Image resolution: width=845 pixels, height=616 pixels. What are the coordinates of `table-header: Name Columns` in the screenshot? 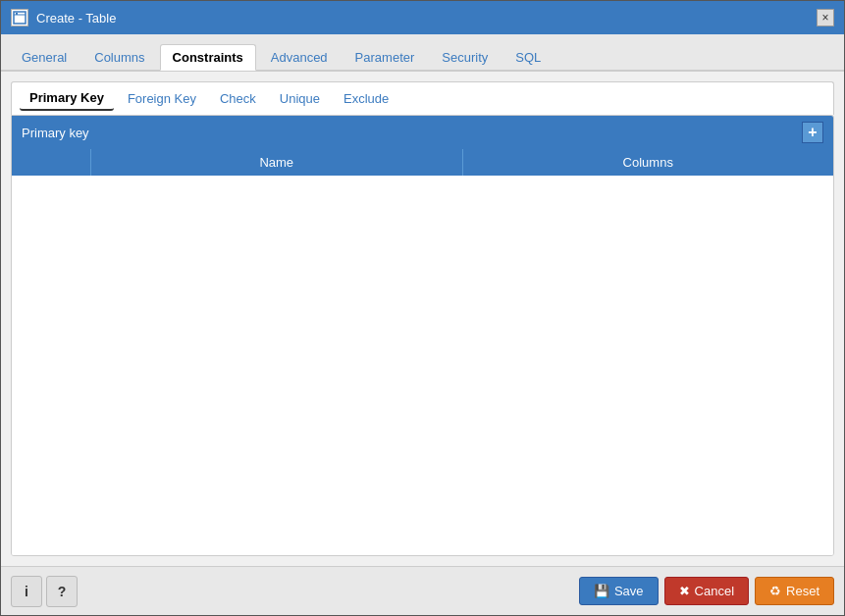 It's located at (422, 163).